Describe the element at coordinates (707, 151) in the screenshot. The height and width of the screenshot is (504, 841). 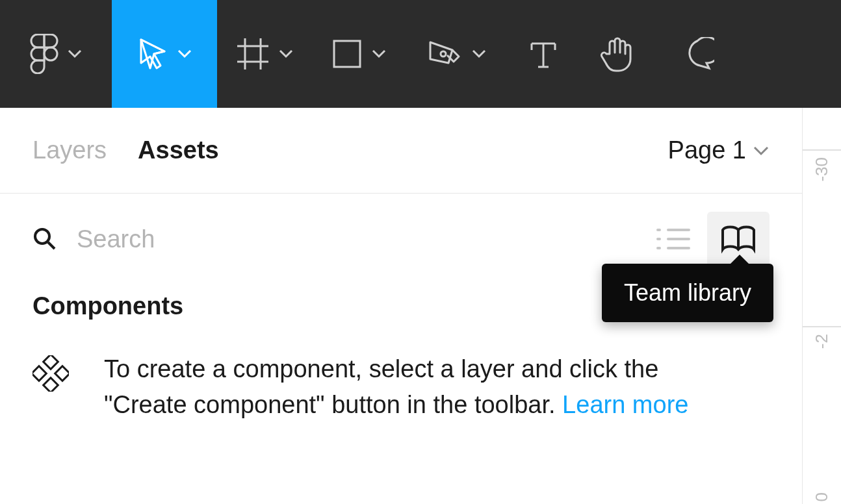
I see `page-selector-label: Page 1` at that location.